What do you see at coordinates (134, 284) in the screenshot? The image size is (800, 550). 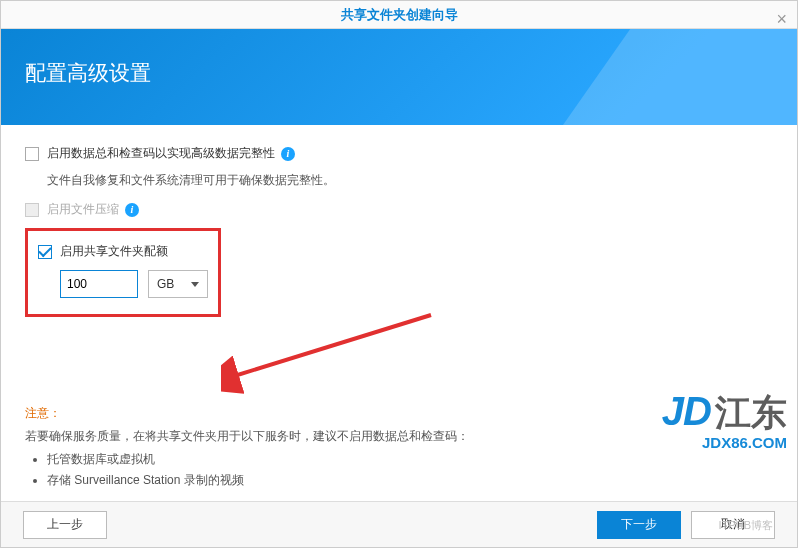 I see `quota-input-row: GB` at bounding box center [134, 284].